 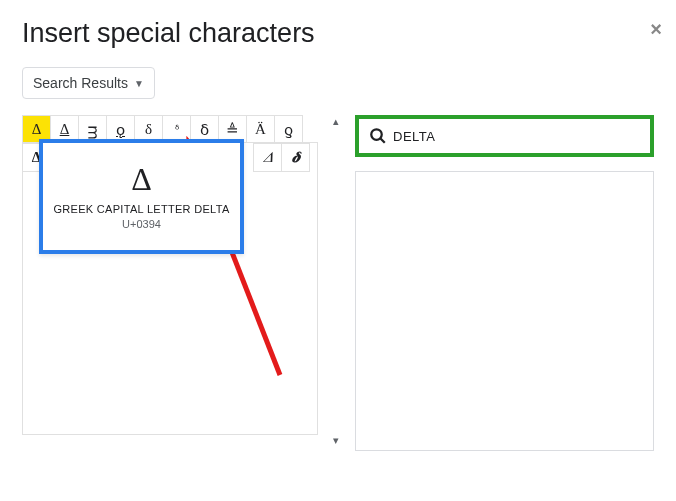 I want to click on tooltip-char-name: GREEK CAPITAL LETTER DELTA, so click(x=141, y=209).